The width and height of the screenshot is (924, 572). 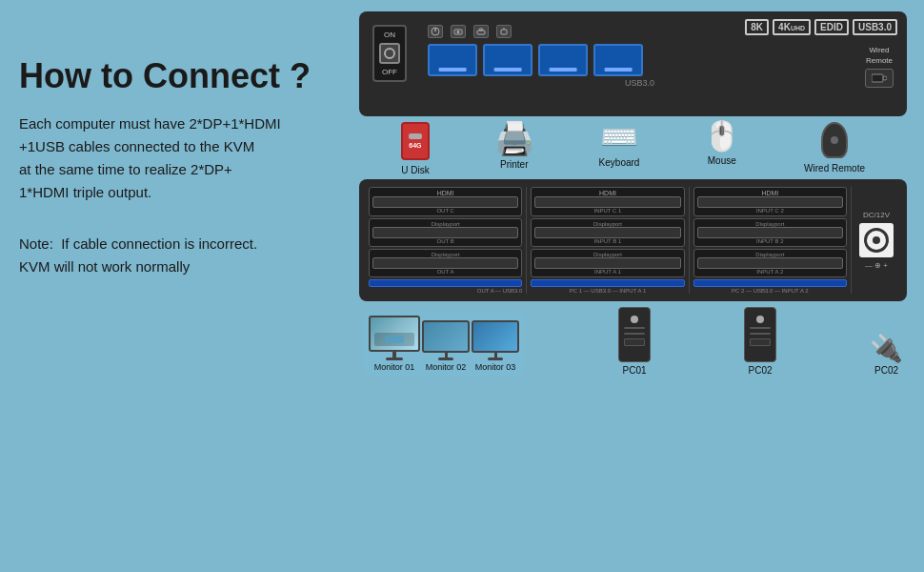 What do you see at coordinates (495, 346) in the screenshot?
I see `monitor-03: Monitor 03` at bounding box center [495, 346].